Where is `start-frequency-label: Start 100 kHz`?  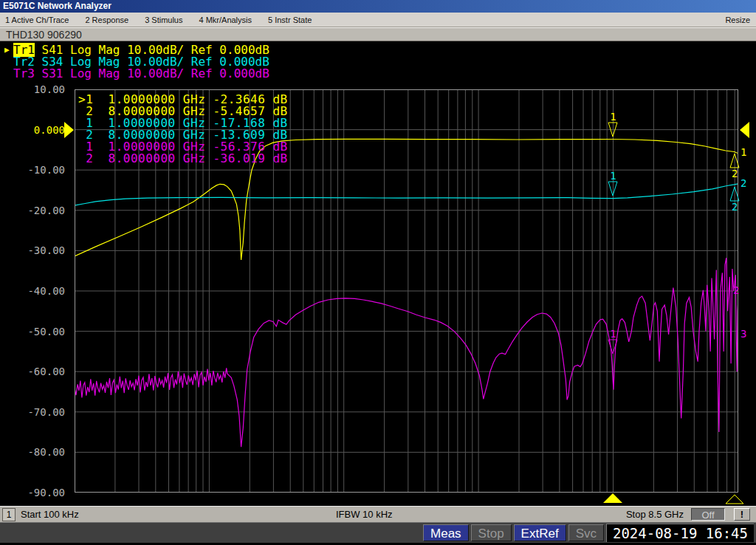
start-frequency-label: Start 100 kHz is located at coordinates (50, 514).